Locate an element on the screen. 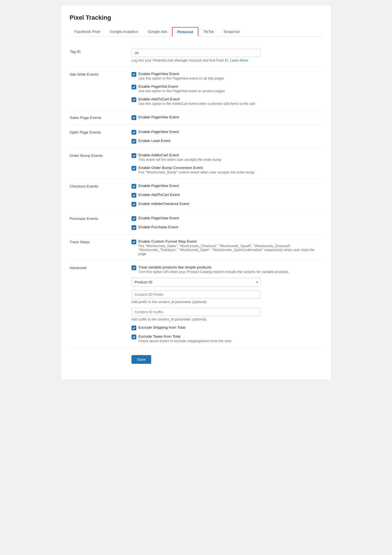  tab-google-ads: Google Ads is located at coordinates (157, 32).